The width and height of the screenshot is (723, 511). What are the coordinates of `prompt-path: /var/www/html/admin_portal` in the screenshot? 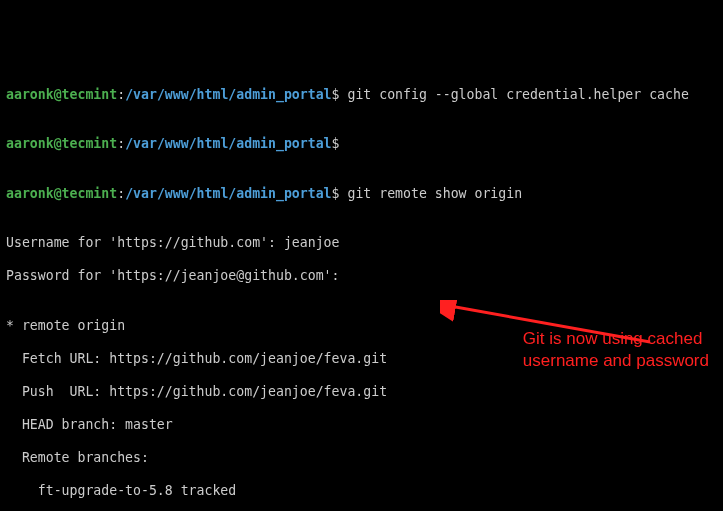 It's located at (228, 94).